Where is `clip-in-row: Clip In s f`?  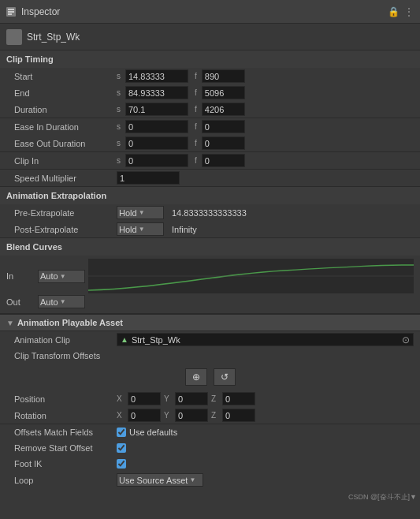 clip-in-row: Clip In s f is located at coordinates (210, 161).